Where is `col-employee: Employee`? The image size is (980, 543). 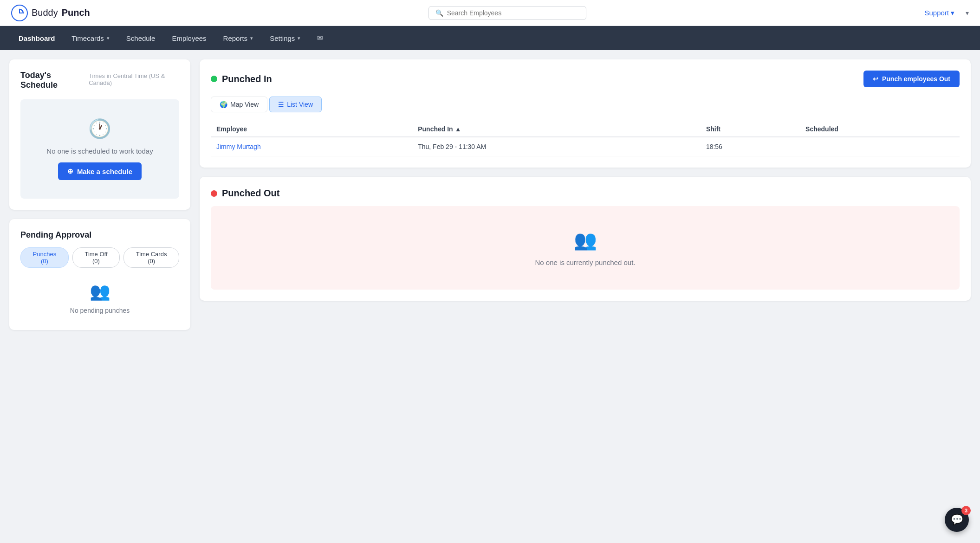
col-employee: Employee is located at coordinates (312, 129).